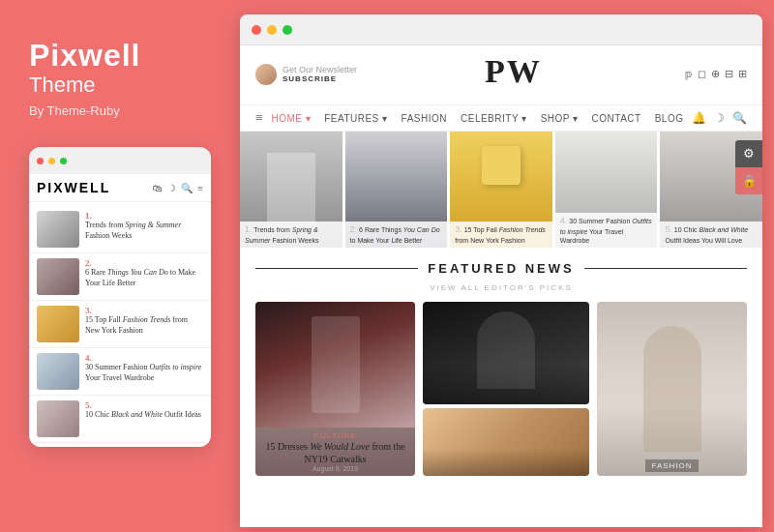 The width and height of the screenshot is (774, 532). I want to click on site-logo: PW, so click(521, 74).